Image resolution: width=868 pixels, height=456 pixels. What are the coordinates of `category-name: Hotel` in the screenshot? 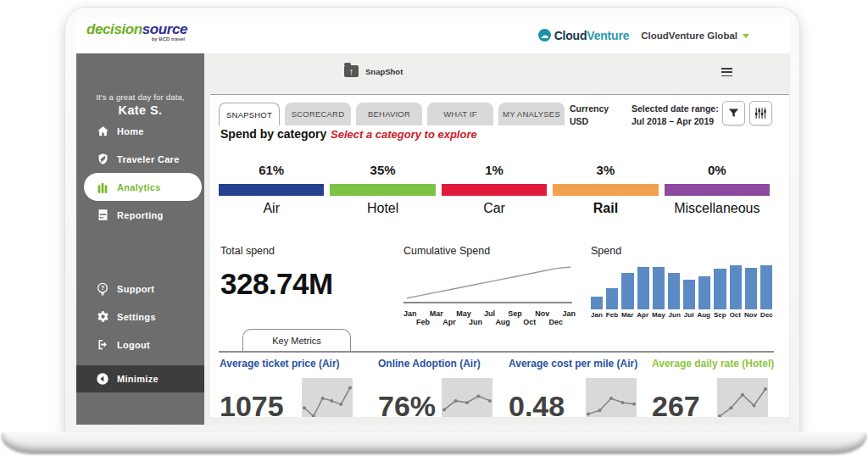 It's located at (382, 209).